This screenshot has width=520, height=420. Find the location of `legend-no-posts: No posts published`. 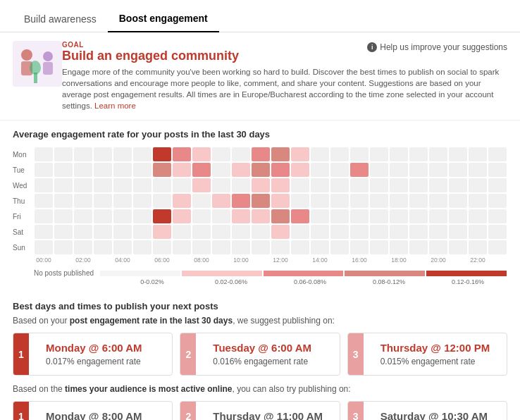

legend-no-posts: No posts published is located at coordinates (63, 273).